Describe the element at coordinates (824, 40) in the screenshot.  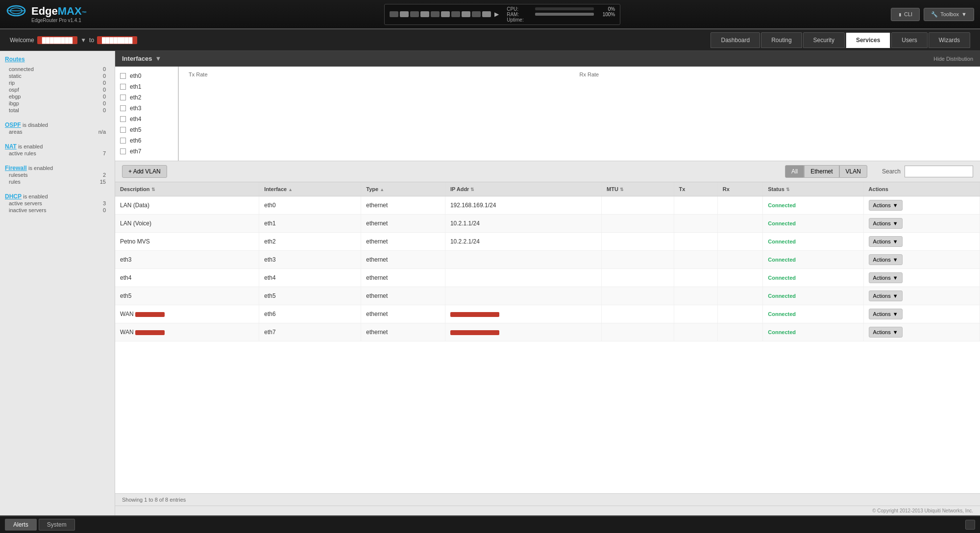
I see `tab-security: Security` at that location.